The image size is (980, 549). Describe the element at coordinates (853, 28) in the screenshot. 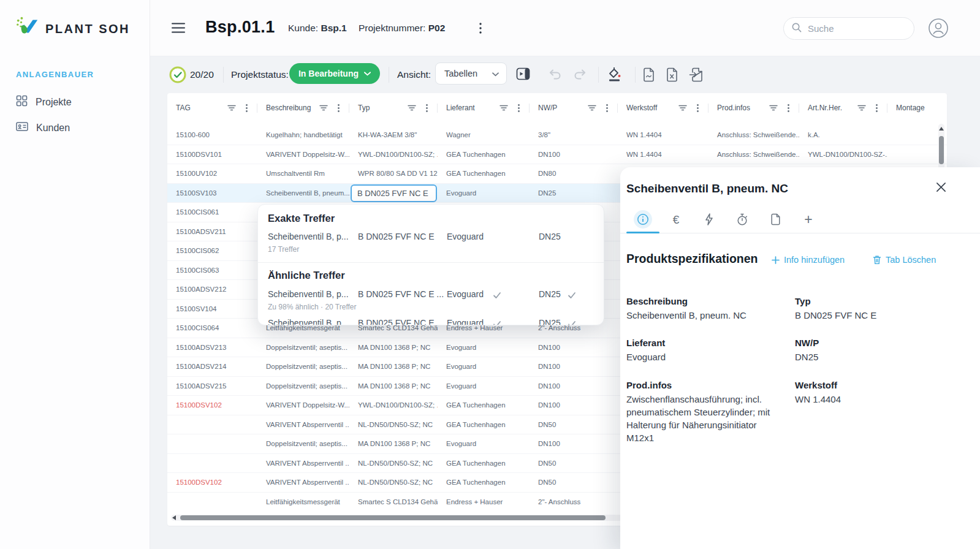

I see `search-input` at that location.